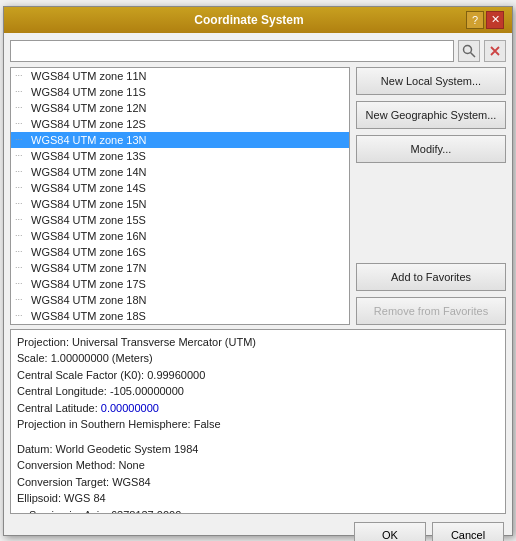  I want to click on title-bar: Coordinate System ? ✕, so click(258, 20).